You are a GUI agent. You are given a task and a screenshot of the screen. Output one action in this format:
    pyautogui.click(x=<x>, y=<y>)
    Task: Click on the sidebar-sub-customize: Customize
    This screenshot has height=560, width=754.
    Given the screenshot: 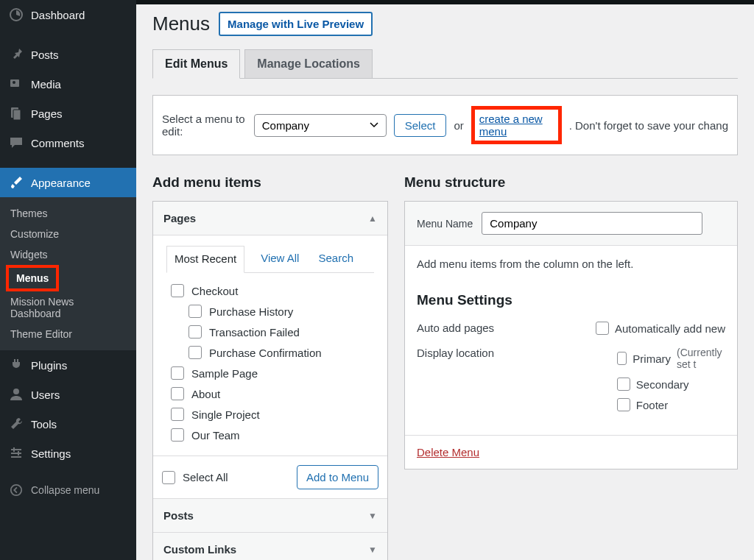 What is the action you would take?
    pyautogui.click(x=68, y=234)
    